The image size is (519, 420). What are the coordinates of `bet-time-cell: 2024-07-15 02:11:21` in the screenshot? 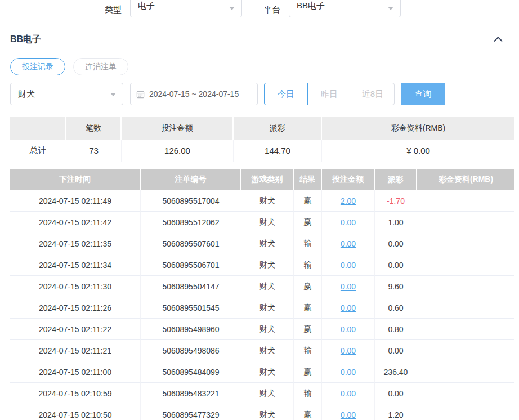 It's located at (75, 351).